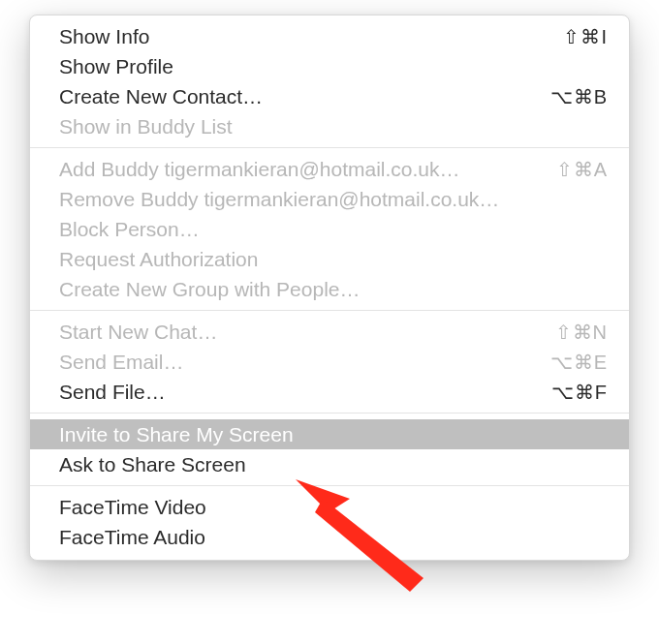 This screenshot has width=659, height=644. What do you see at coordinates (116, 67) in the screenshot?
I see `menu-item-label: Show Profile` at bounding box center [116, 67].